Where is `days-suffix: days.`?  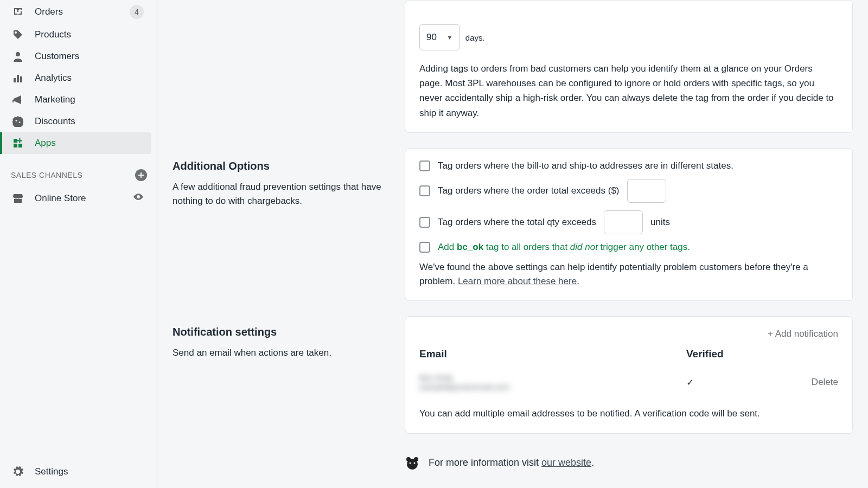
days-suffix: days. is located at coordinates (475, 38).